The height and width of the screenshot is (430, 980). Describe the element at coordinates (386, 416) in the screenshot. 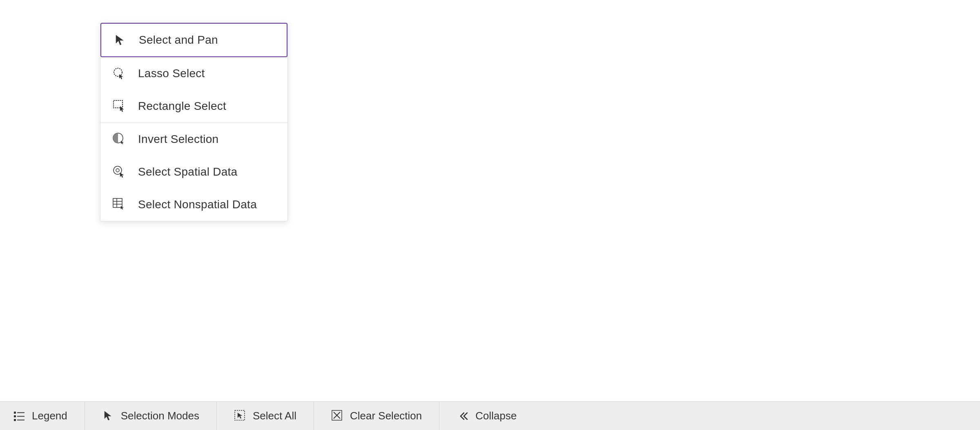

I see `toolbar-label-clear-selection: Clear Selection` at that location.